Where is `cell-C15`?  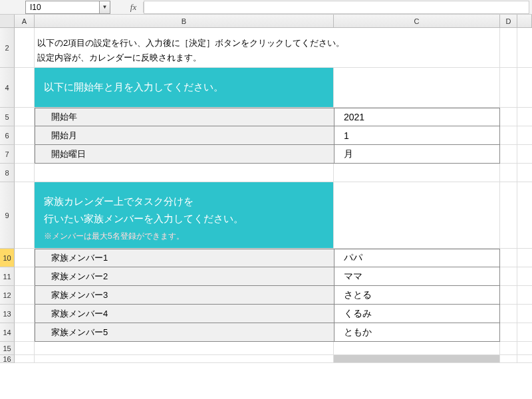 cell-C15 is located at coordinates (417, 348).